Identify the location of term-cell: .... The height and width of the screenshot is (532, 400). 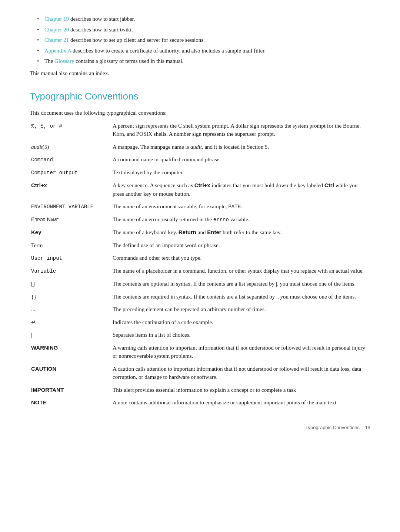
(70, 309).